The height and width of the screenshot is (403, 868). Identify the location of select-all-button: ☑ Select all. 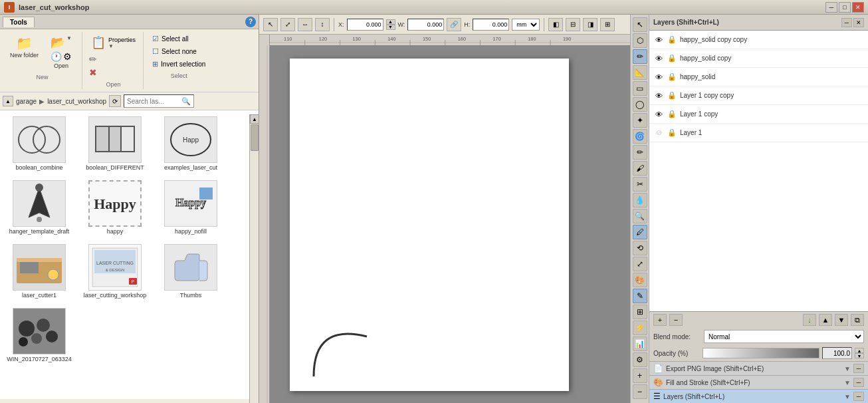
(179, 39).